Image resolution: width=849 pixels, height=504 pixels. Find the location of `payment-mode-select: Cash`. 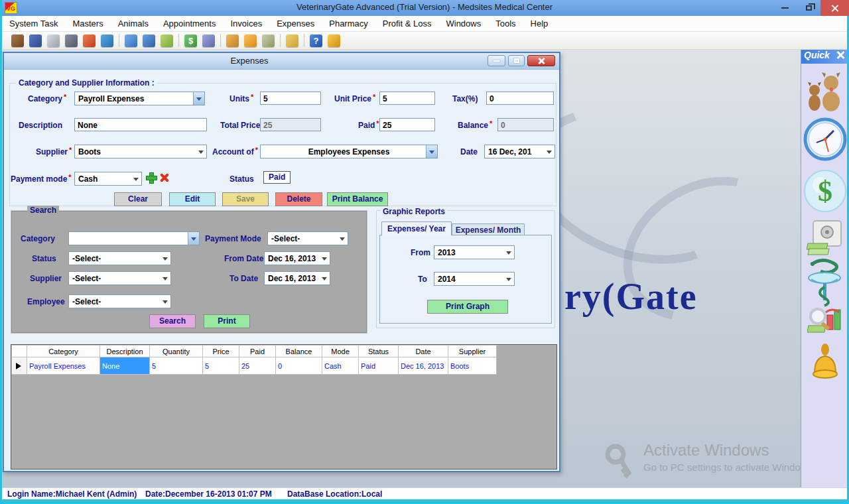

payment-mode-select: Cash is located at coordinates (108, 179).